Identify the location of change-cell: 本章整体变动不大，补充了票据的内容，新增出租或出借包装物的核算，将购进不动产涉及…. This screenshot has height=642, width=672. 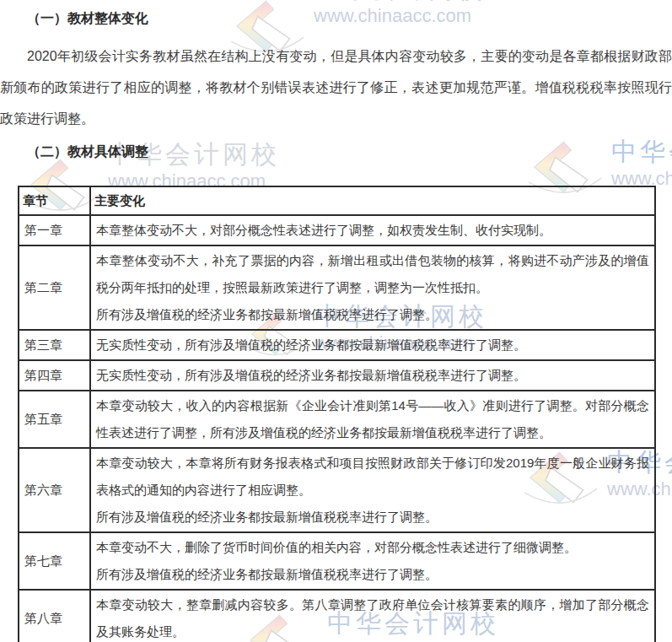
(373, 288).